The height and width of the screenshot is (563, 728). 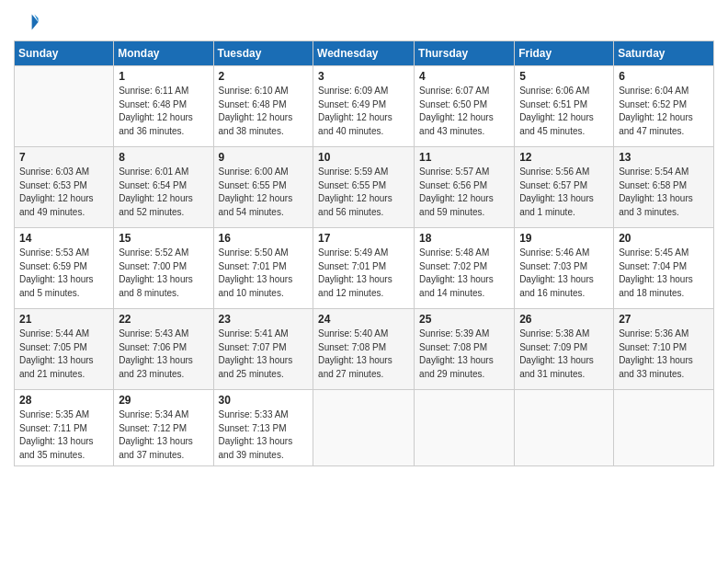 What do you see at coordinates (364, 269) in the screenshot?
I see `calendar-week-row: 14Sunrise: 5:53 AM Sunset: 6:59 PM Dayli…` at bounding box center [364, 269].